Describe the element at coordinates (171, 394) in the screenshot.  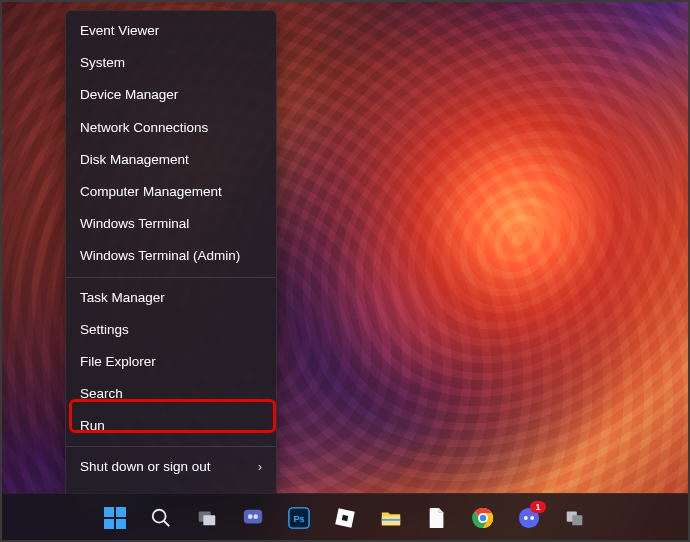
I see `menu-item-search: Search` at that location.